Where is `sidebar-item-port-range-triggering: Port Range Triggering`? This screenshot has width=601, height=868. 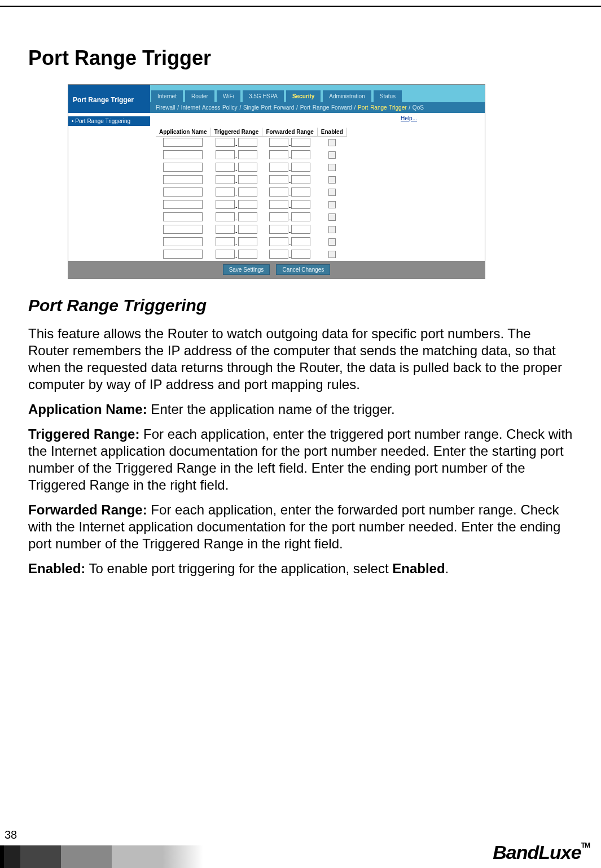 sidebar-item-port-range-triggering: Port Range Triggering is located at coordinates (109, 121).